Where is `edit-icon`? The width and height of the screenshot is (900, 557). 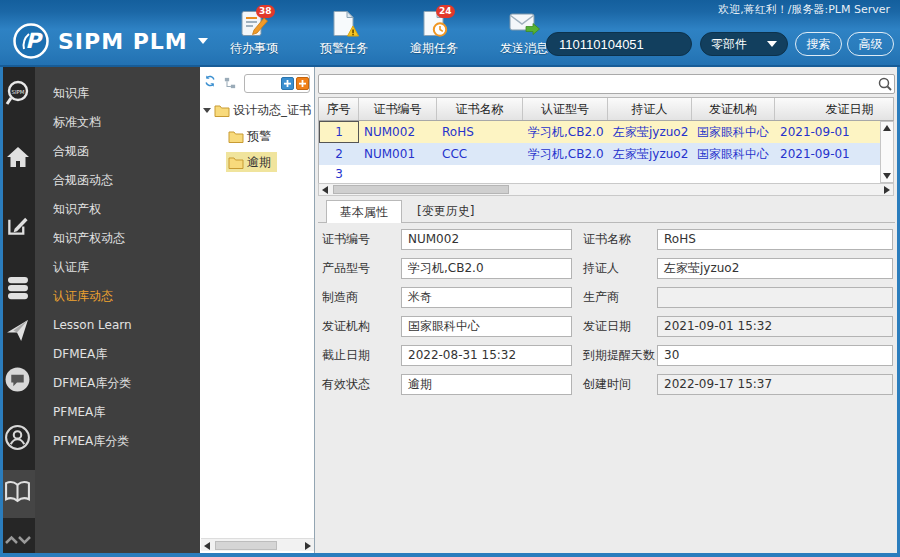 edit-icon is located at coordinates (18, 226).